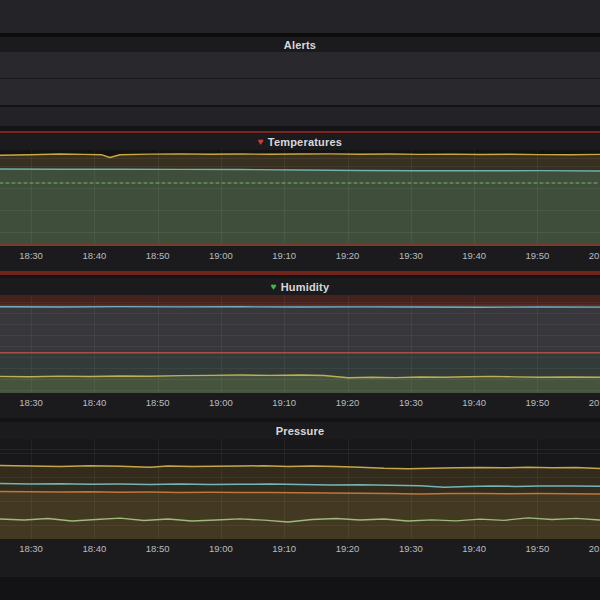 This screenshot has height=600, width=600. I want to click on pressure-time-axis: 18:3018:4018:5019:0019:1019:2019:3019:40…, so click(300, 548).